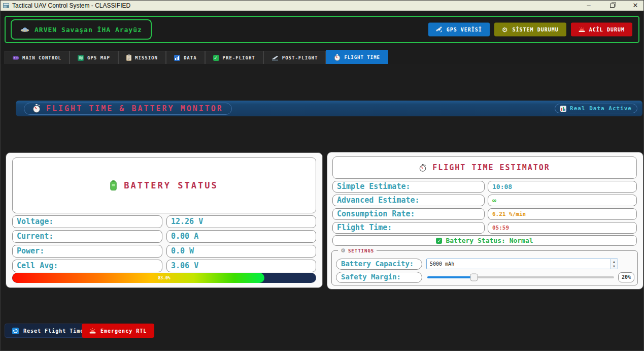 Image resolution: width=644 pixels, height=351 pixels. What do you see at coordinates (98, 58) in the screenshot?
I see `tab-label: GPS MAP` at bounding box center [98, 58].